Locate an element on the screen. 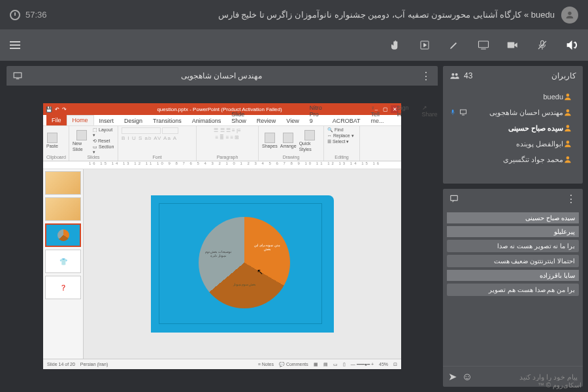 The image size is (588, 392). new-slide-button: New Slide is located at coordinates (81, 141).